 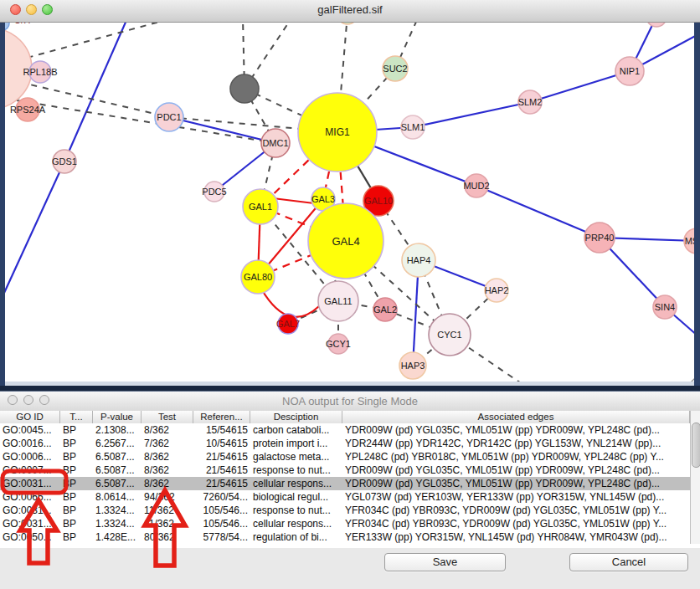 I want to click on network-titlebar: galFiltered.sif, so click(x=350, y=12).